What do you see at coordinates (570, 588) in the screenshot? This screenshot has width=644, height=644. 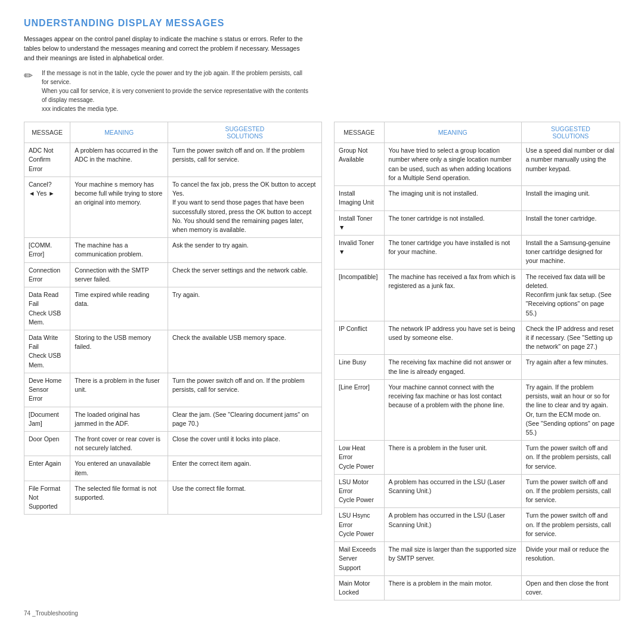 I see `solution-cell: Open and then close the front cover.` at bounding box center [570, 588].